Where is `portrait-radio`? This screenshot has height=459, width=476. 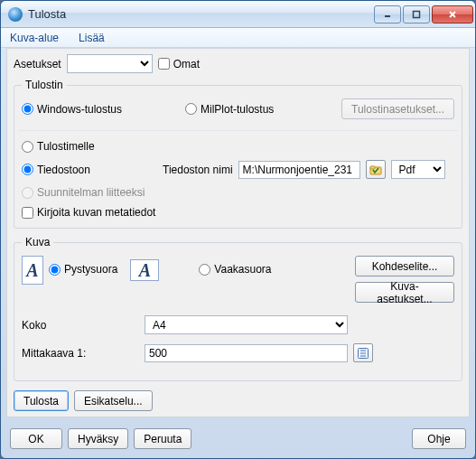
portrait-radio is located at coordinates (54, 269).